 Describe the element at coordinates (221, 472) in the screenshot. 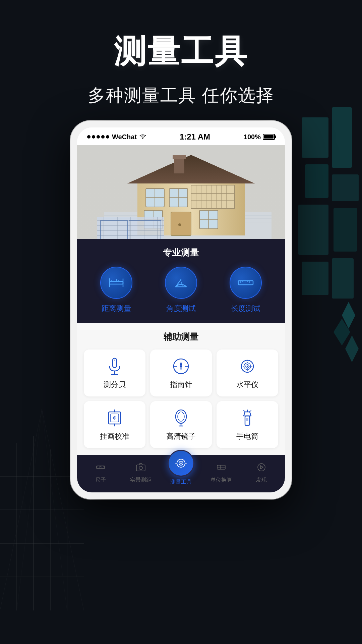

I see `nav-item-unit-convert: 单位换算` at that location.